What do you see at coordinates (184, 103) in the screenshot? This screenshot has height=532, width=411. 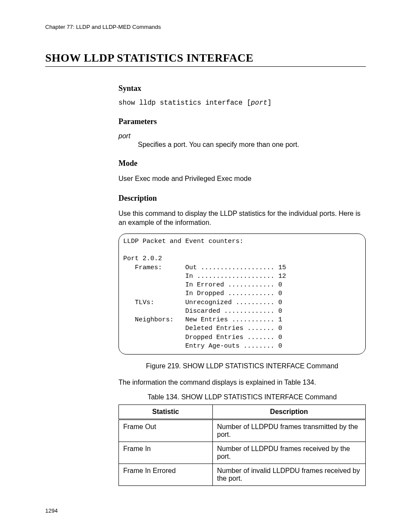 I see `syntax-prefix: show lldp statistics interface [` at bounding box center [184, 103].